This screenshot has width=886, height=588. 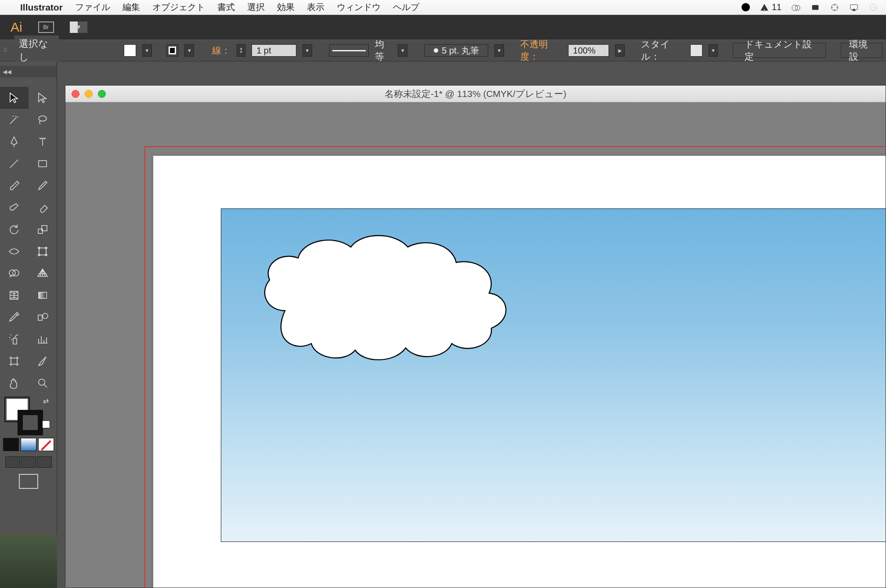 What do you see at coordinates (28, 415) in the screenshot?
I see `fill-stroke-indicator: ⇄` at bounding box center [28, 415].